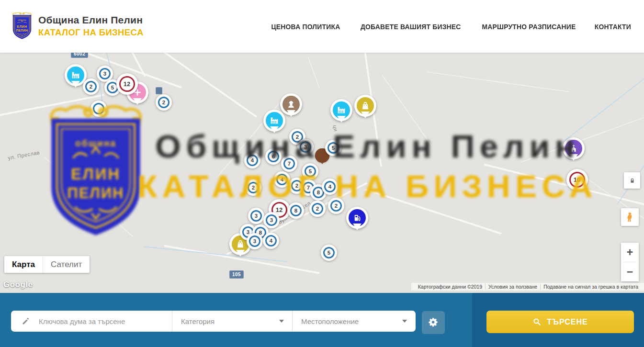  Describe the element at coordinates (296, 211) in the screenshot. I see `cluster-count: 8` at that location.